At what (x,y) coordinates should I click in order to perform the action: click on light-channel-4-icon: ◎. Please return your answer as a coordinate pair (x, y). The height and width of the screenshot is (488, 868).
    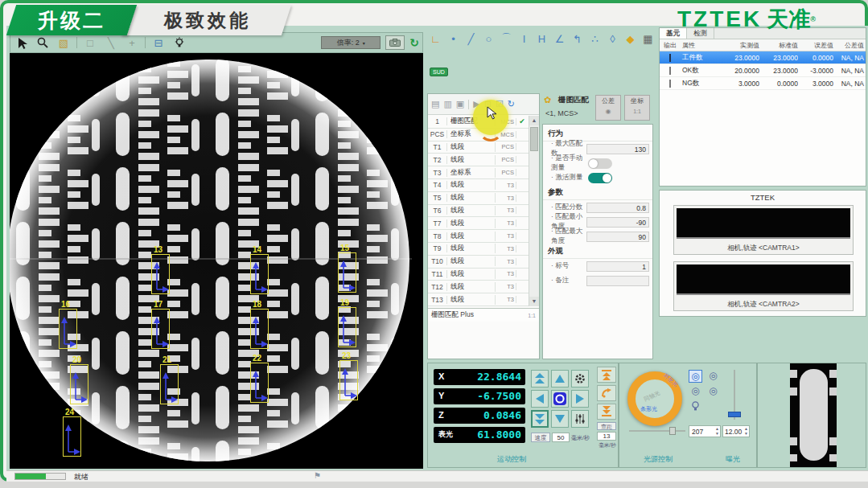
    Looking at the image, I should click on (713, 392).